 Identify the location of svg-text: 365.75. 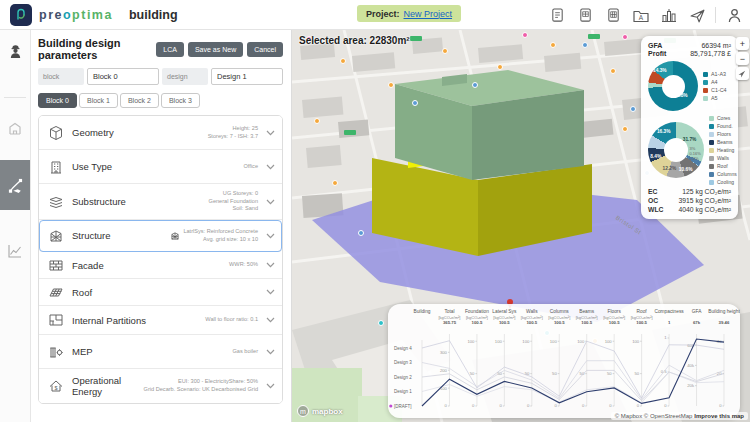
(450, 322).